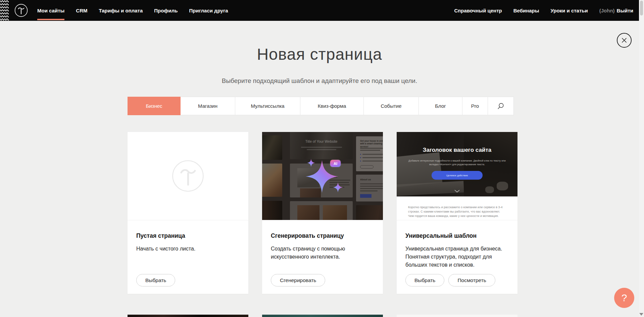 The height and width of the screenshot is (317, 644). What do you see at coordinates (569, 10) in the screenshot?
I see `nav-lessons: Уроки и статьи` at bounding box center [569, 10].